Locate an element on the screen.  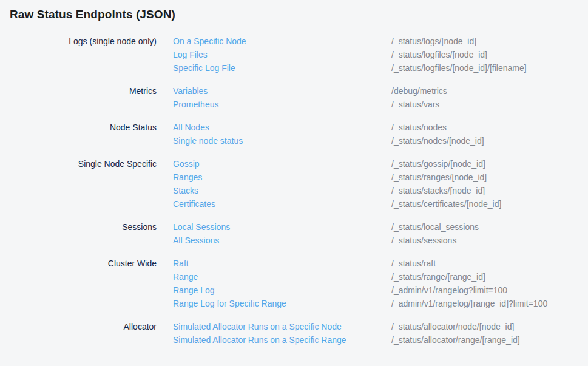
endpoint-link: Stacks is located at coordinates (282, 191).